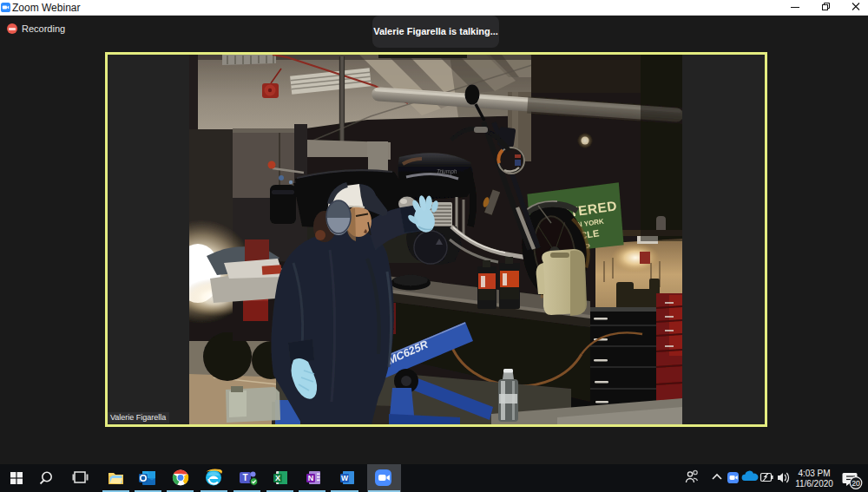  I want to click on svg-text: 20, so click(856, 483).